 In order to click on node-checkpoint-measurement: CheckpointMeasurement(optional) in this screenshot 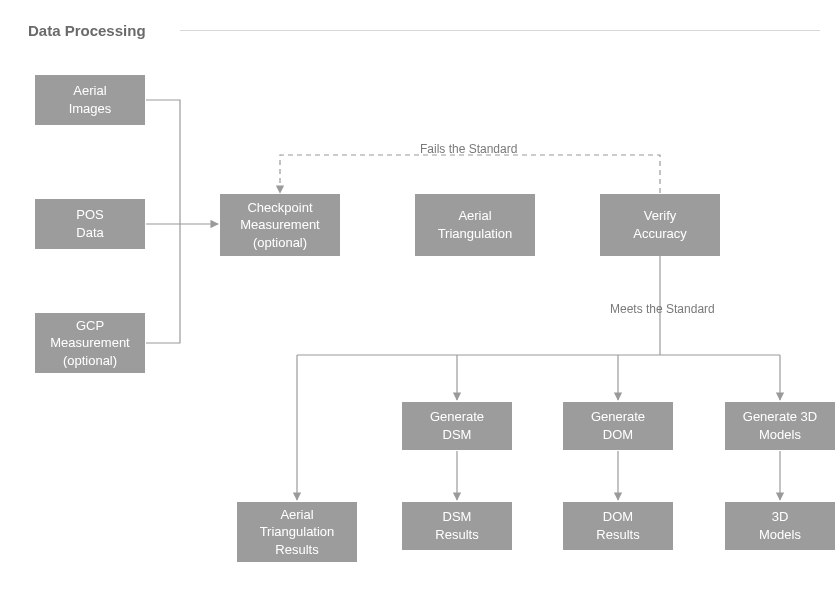, I will do `click(280, 225)`.